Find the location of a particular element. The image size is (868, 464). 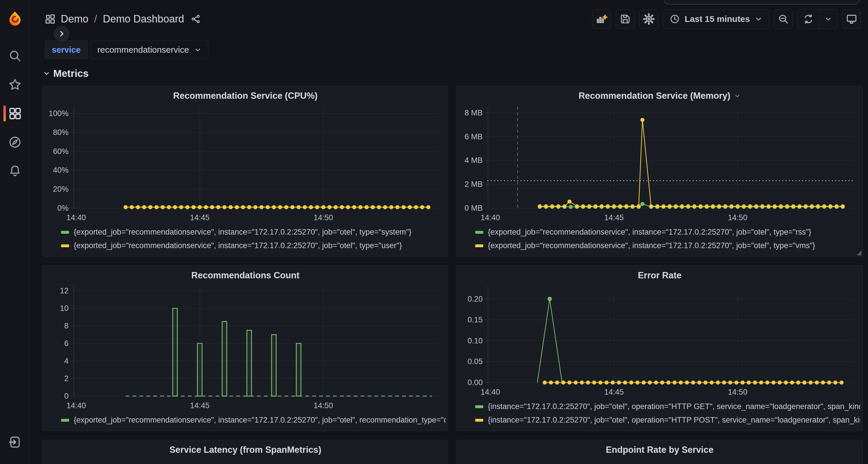

sidebar-item-explore is located at coordinates (15, 142).